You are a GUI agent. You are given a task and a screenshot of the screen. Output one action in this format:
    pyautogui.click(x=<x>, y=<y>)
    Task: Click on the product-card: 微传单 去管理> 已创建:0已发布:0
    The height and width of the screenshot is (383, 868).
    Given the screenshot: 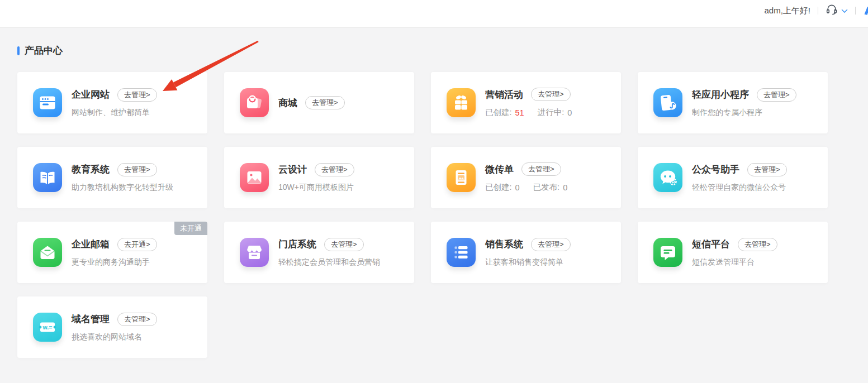 What is the action you would take?
    pyautogui.click(x=526, y=178)
    